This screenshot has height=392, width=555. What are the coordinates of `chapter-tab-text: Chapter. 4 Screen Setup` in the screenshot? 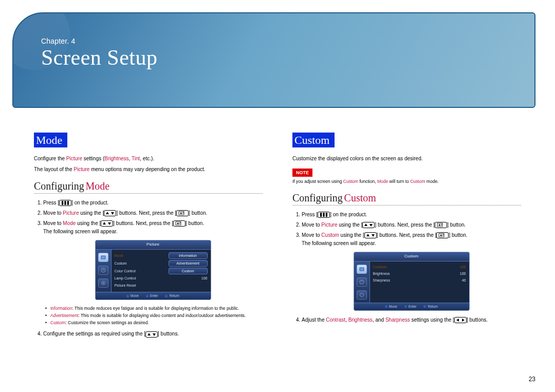 It's located at (99, 53).